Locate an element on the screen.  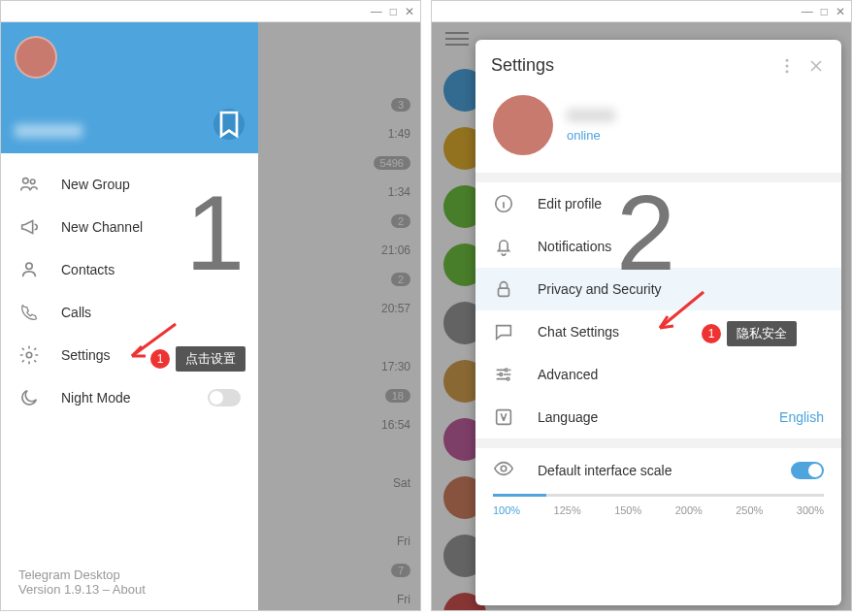
item-label: Edit profile is located at coordinates (570, 204).